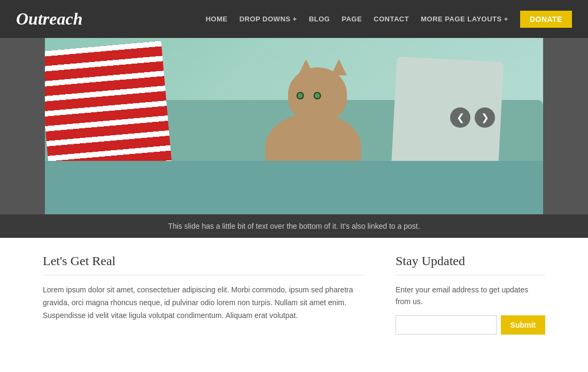 This screenshot has height=372, width=588. What do you see at coordinates (203, 303) in the screenshot?
I see `left-section-text: Lorem ipsum dolor sit amet, consectetuer…` at bounding box center [203, 303].